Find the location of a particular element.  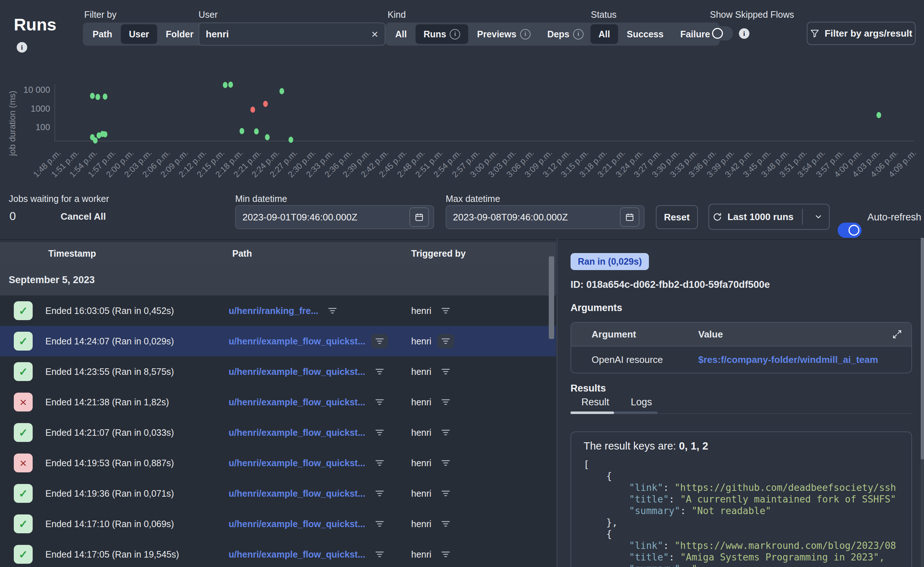

status-option-all: All is located at coordinates (604, 34).